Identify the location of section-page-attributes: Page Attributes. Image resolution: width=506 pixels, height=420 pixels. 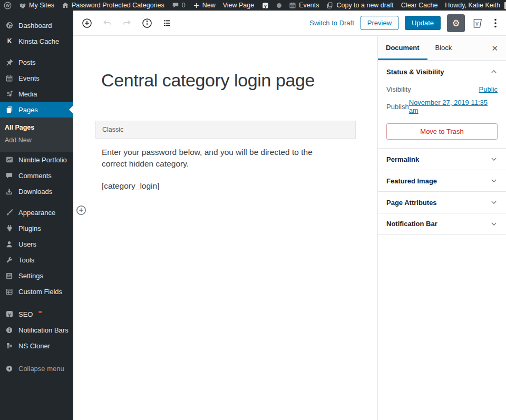
(442, 202).